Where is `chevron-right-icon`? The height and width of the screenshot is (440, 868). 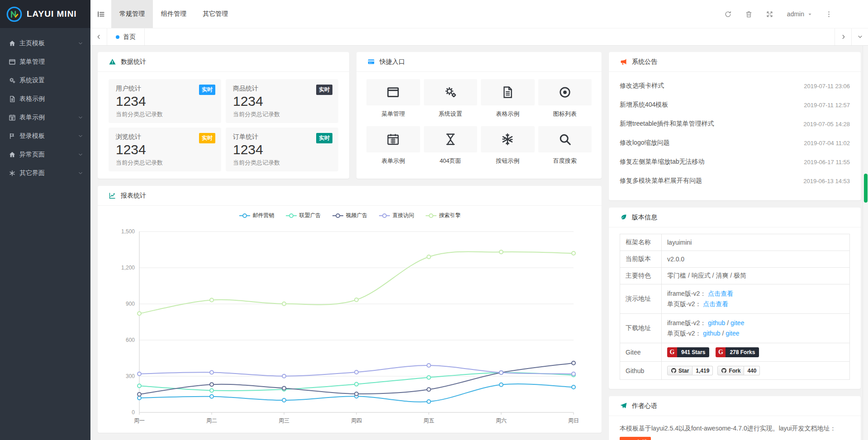
chevron-right-icon is located at coordinates (843, 37).